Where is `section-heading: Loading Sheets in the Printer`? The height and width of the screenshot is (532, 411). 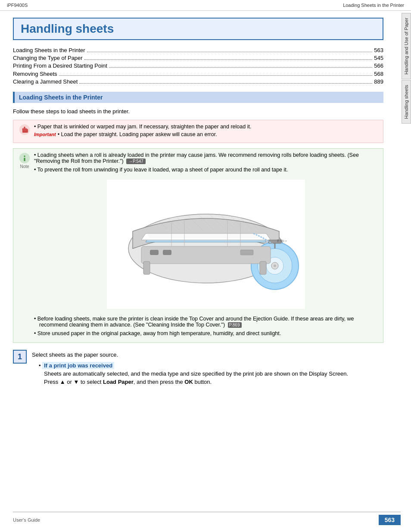
section-heading: Loading Sheets in the Printer is located at coordinates (198, 97).